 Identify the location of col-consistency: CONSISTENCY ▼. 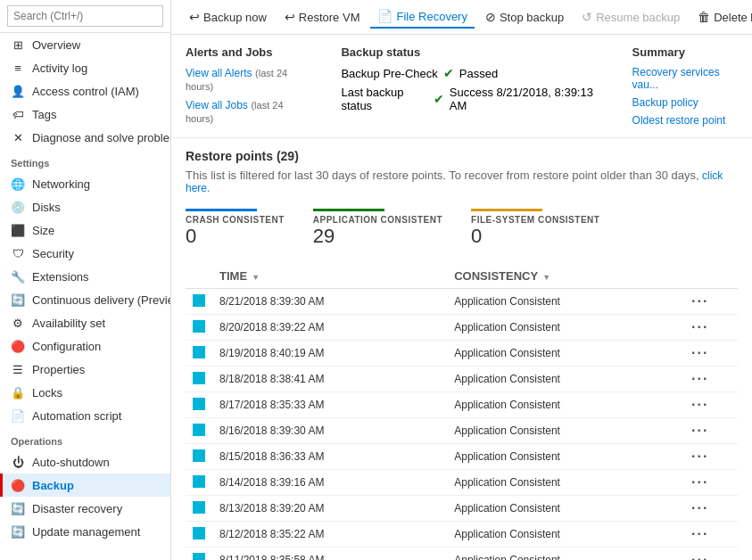
(566, 276).